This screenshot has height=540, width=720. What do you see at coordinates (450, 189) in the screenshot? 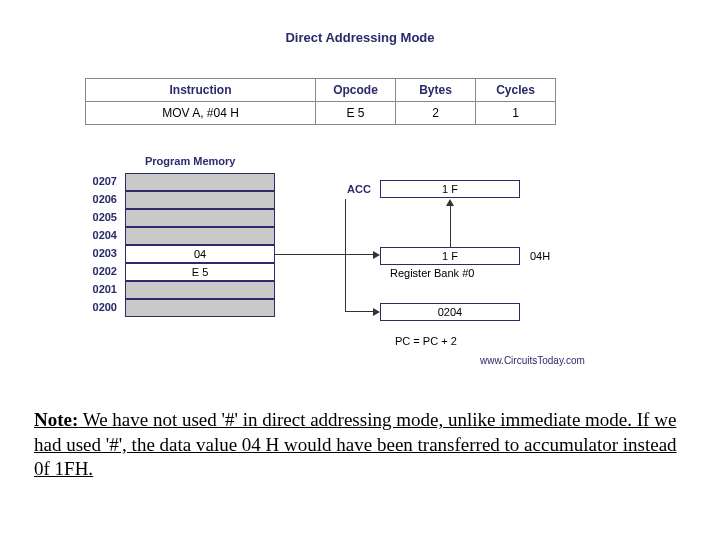
I see `acc-box: 1 F` at bounding box center [450, 189].